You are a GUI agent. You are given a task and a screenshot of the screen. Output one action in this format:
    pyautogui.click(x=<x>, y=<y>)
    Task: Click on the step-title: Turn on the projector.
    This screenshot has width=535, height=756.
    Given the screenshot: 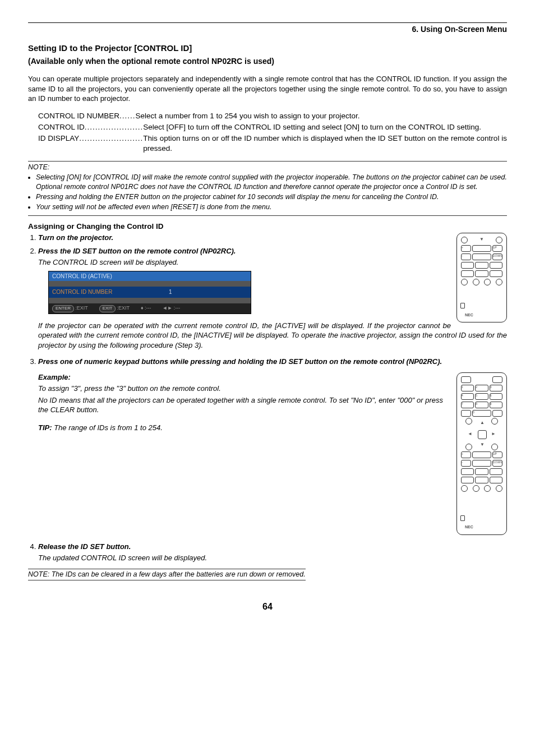 What is the action you would take?
    pyautogui.click(x=76, y=238)
    